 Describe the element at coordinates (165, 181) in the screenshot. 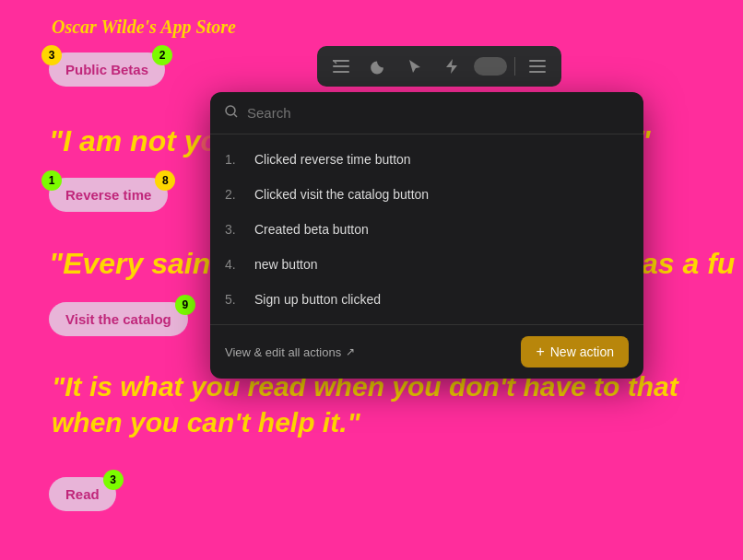

I see `badge-reverse-right: 8` at that location.